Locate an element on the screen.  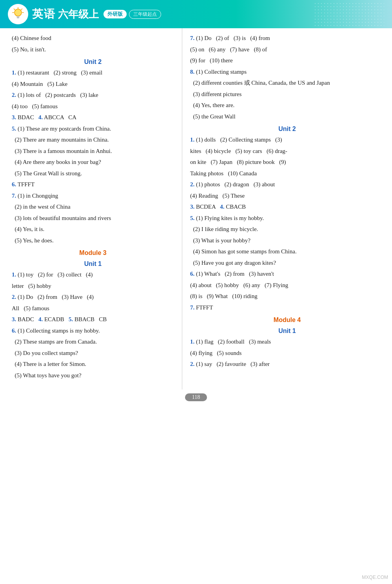
left-m3u1-q3: 3. BADC 4. ECADB 5. BBACB CB is located at coordinates (93, 320).